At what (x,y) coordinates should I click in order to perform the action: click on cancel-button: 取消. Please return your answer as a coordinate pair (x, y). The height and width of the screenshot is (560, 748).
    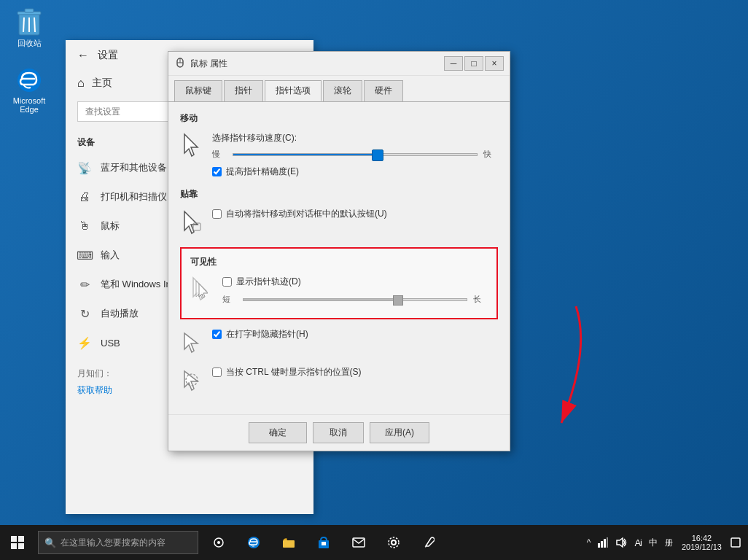
    Looking at the image, I should click on (338, 433).